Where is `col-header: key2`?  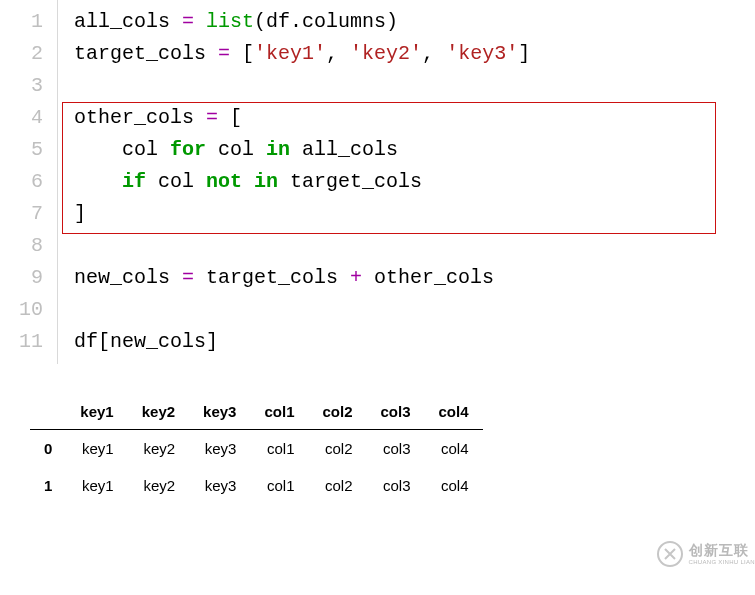
col-header: key2 is located at coordinates (158, 412).